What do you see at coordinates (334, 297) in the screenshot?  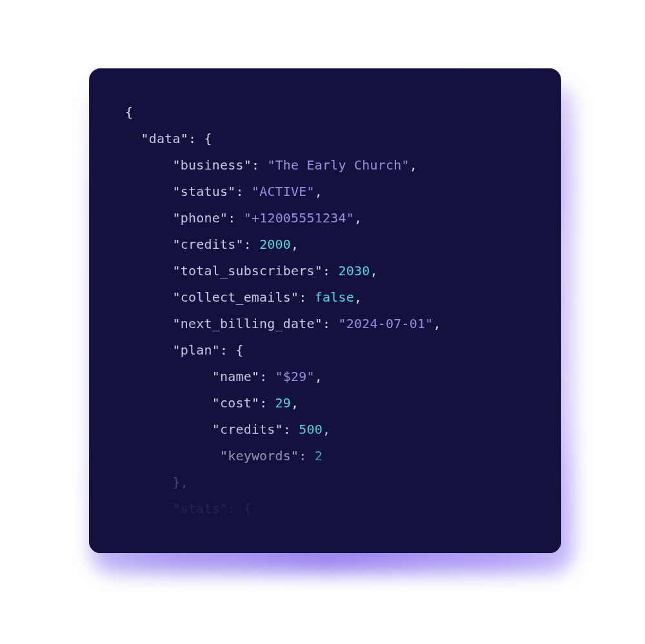 I see `val-collect-emails: false` at bounding box center [334, 297].